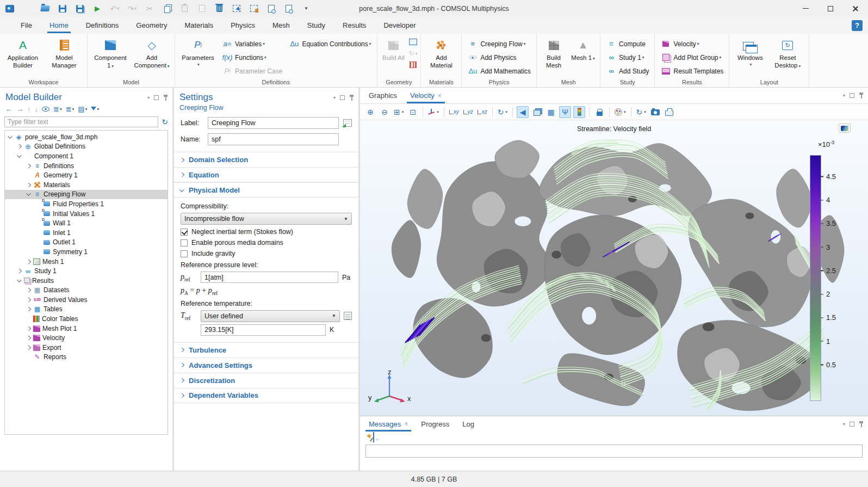  What do you see at coordinates (435, 424) in the screenshot?
I see `information-tab-progress: Progress` at bounding box center [435, 424].